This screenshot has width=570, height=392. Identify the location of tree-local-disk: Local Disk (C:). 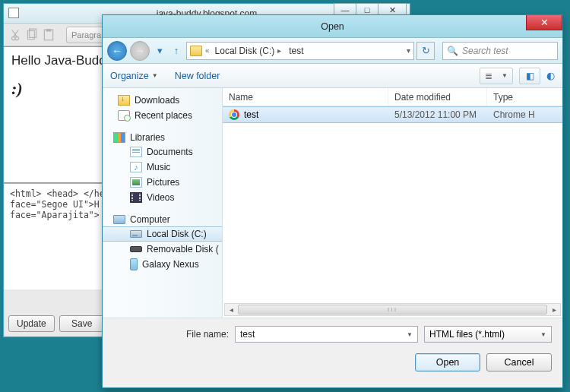
(163, 234).